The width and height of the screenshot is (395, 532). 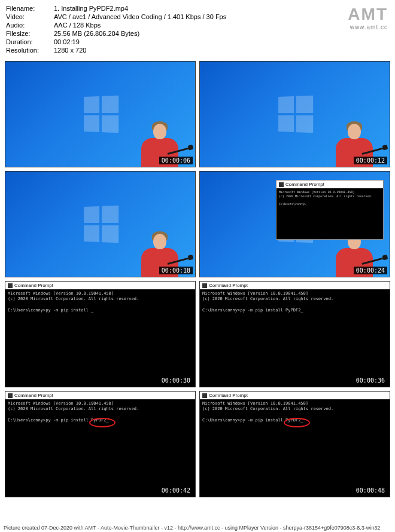 I want to click on thumbnail-2: 00:00:12, so click(x=294, y=114).